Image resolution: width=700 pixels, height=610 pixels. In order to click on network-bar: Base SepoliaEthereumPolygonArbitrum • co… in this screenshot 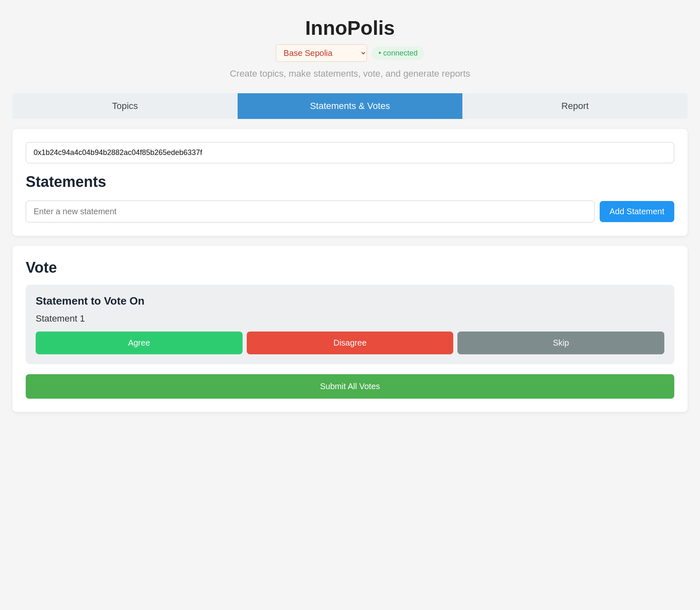, I will do `click(350, 53)`.